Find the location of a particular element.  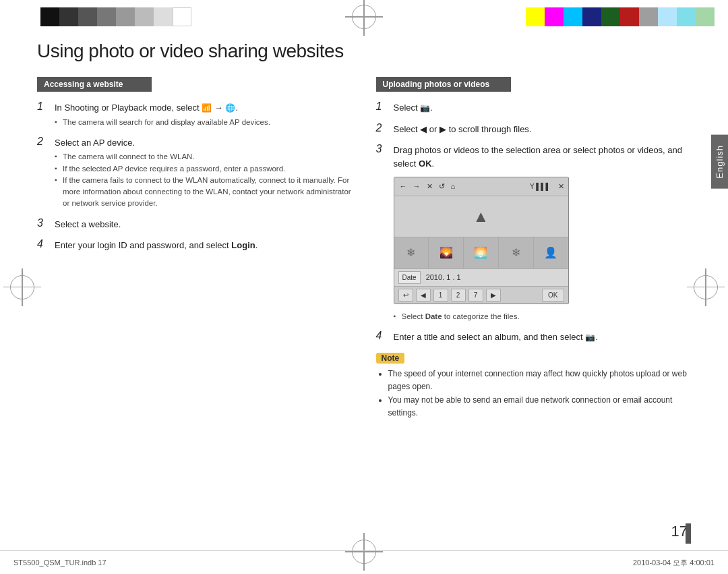

note-item-1: The speed of your internet connection ma… is located at coordinates (540, 380).